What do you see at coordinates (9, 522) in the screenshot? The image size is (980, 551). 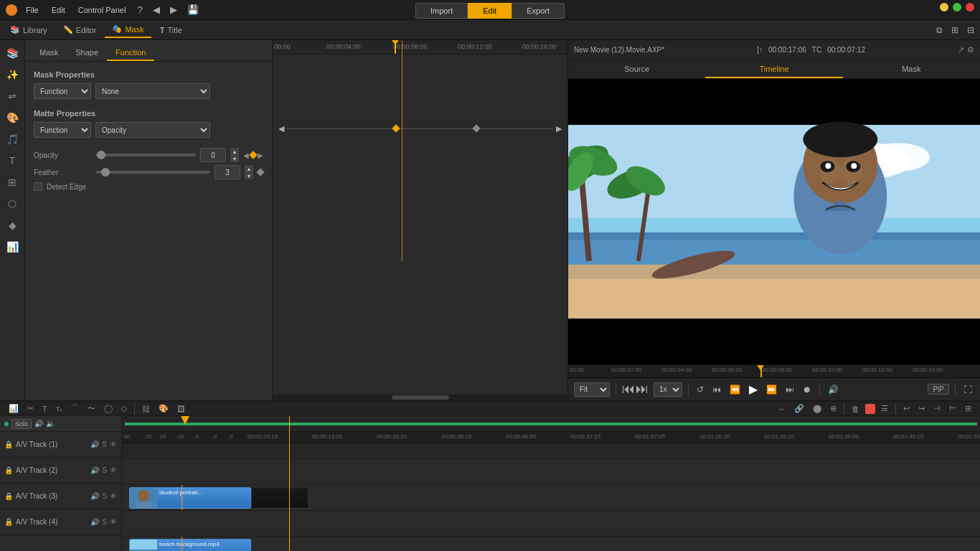 I see `track-lock-icon-4: 🔒` at bounding box center [9, 522].